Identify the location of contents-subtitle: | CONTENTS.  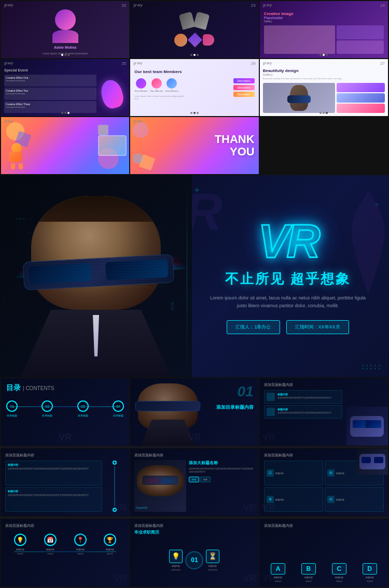
(38, 389).